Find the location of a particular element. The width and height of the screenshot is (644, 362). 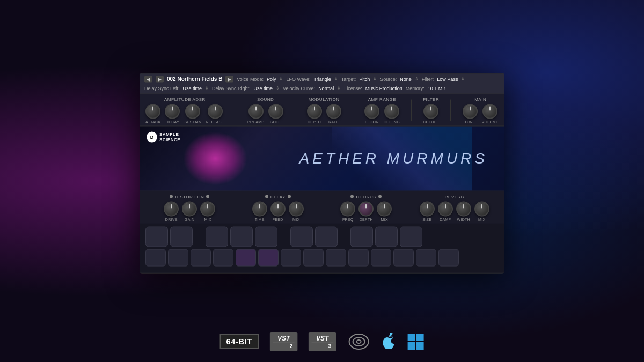

size-knob is located at coordinates (427, 209).